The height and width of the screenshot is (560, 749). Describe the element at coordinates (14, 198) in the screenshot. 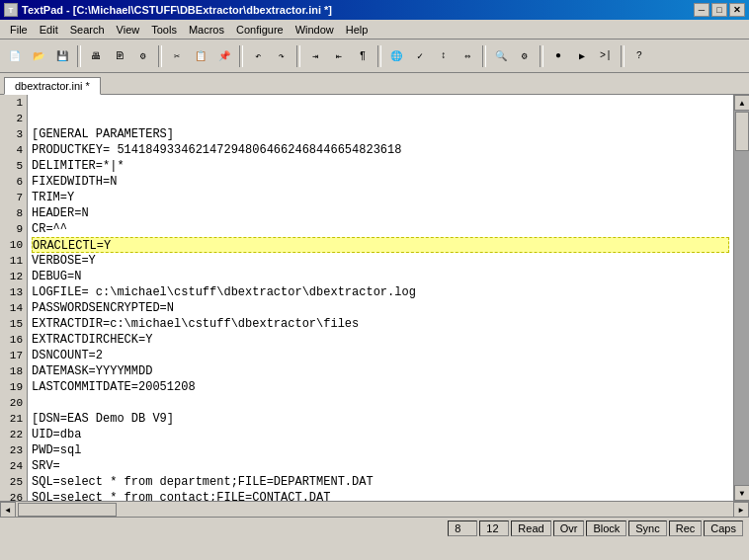

I see `line-number-7: 7` at that location.